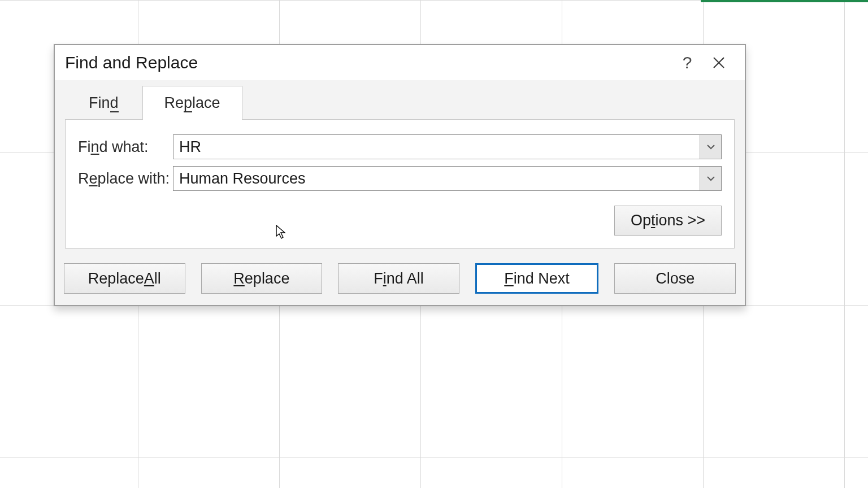 The width and height of the screenshot is (868, 488). I want to click on find-what-dropdown-button, so click(710, 147).